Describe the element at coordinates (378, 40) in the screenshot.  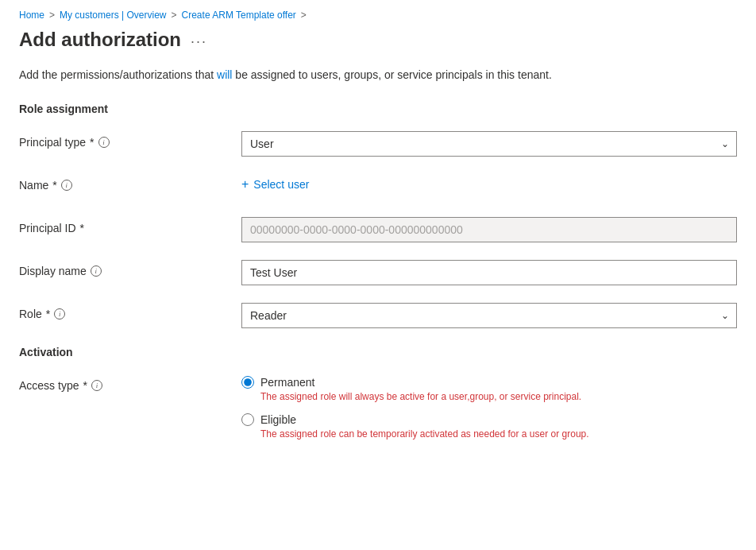
I see `page-header: Add authorization ···` at that location.